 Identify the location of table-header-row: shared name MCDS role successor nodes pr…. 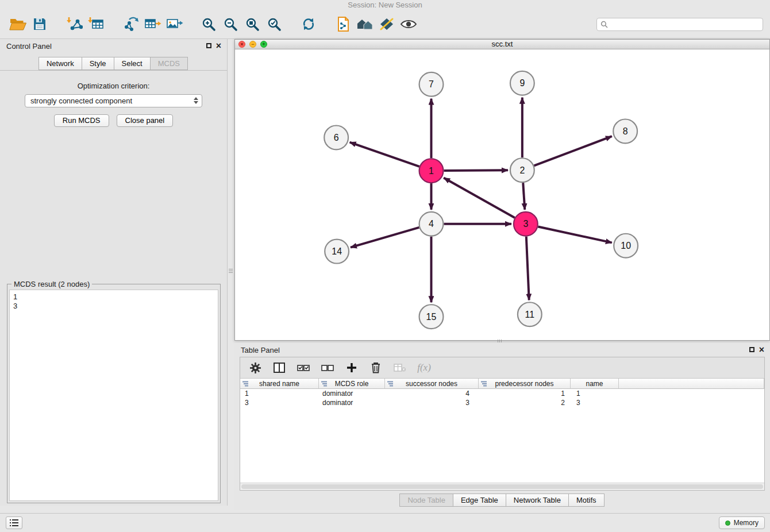
(502, 384).